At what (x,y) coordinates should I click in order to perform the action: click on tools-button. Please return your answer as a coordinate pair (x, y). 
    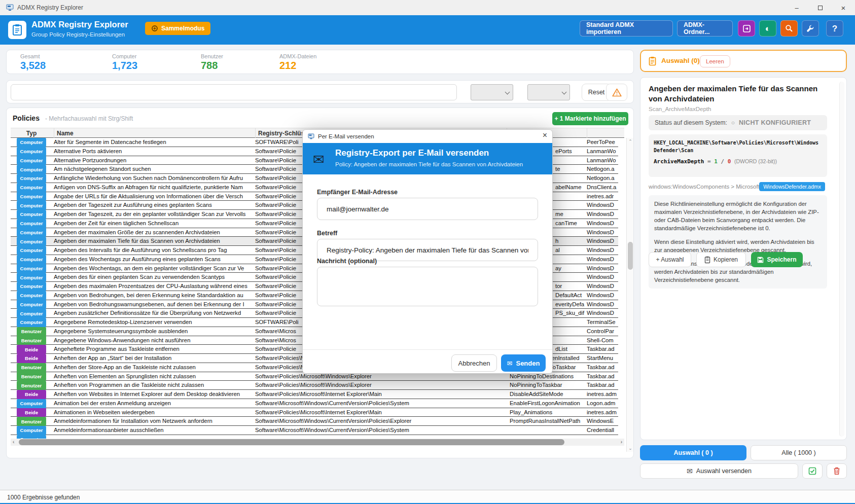
    Looking at the image, I should click on (810, 28).